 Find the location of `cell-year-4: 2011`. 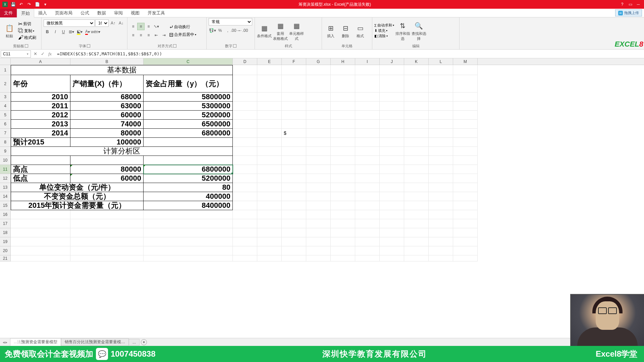

cell-year-4: 2011 is located at coordinates (41, 106).